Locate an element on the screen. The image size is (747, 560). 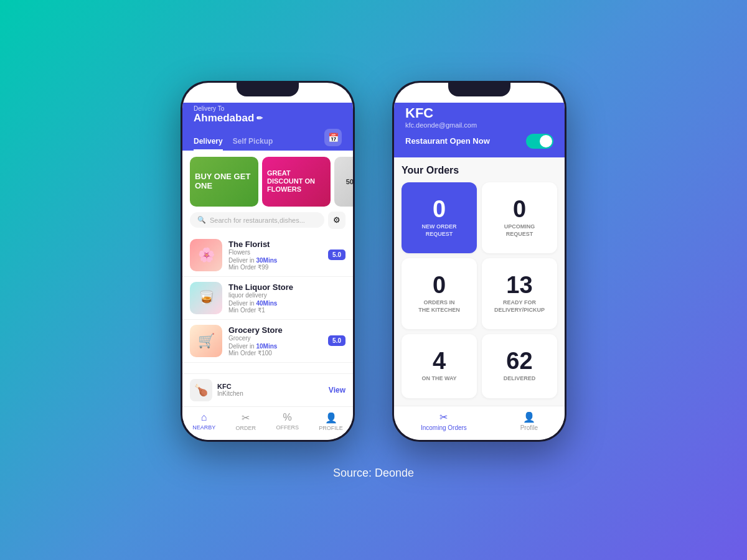
status-icons-2: ▾▾ ●●● is located at coordinates (537, 95).